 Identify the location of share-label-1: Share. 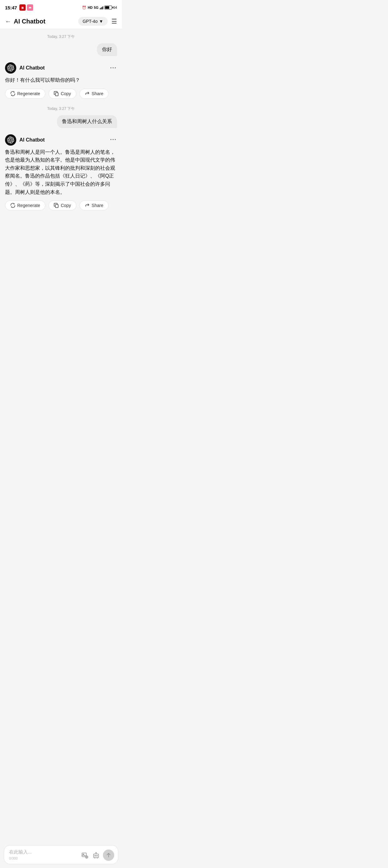
(98, 94).